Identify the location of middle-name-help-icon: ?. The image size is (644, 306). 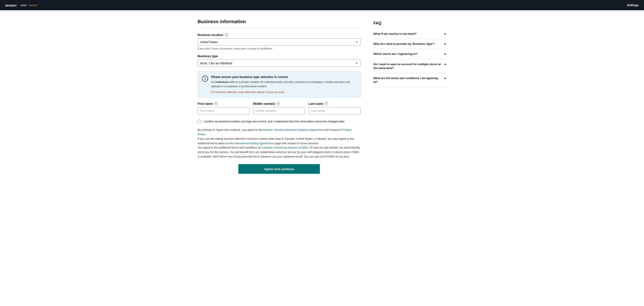
(278, 104).